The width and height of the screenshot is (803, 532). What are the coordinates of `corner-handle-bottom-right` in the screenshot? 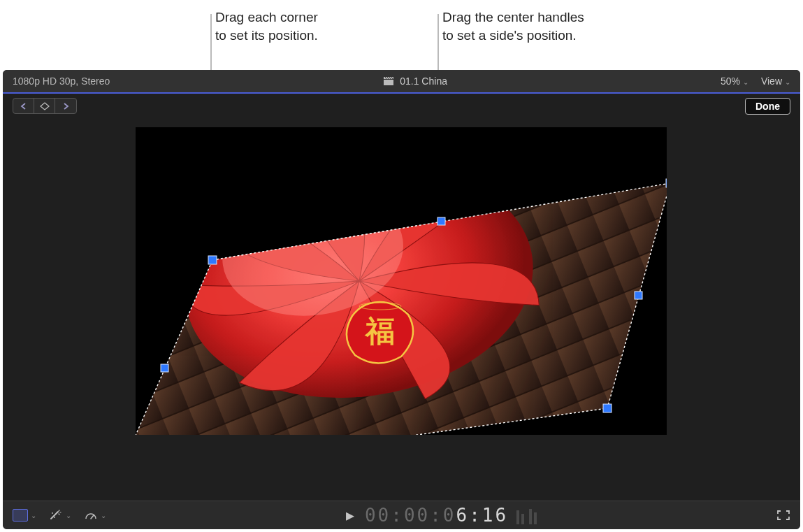 It's located at (607, 408).